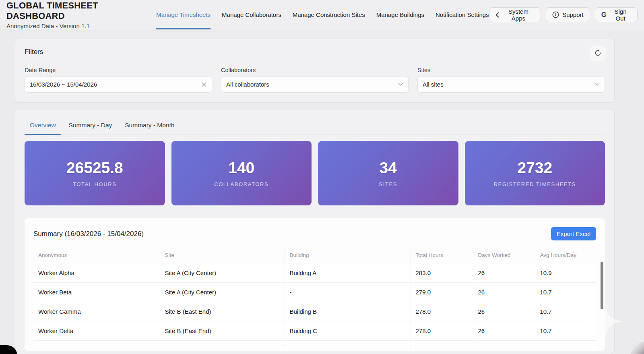 This screenshot has height=354, width=644. What do you see at coordinates (511, 85) in the screenshot?
I see `sites-select: All sites` at bounding box center [511, 85].